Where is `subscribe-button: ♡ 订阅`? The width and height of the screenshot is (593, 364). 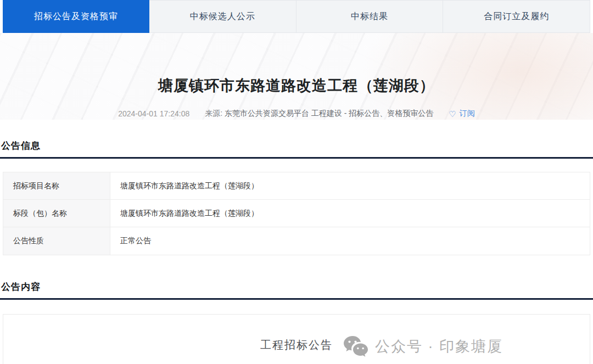 subscribe-button: ♡ 订阅 is located at coordinates (461, 114).